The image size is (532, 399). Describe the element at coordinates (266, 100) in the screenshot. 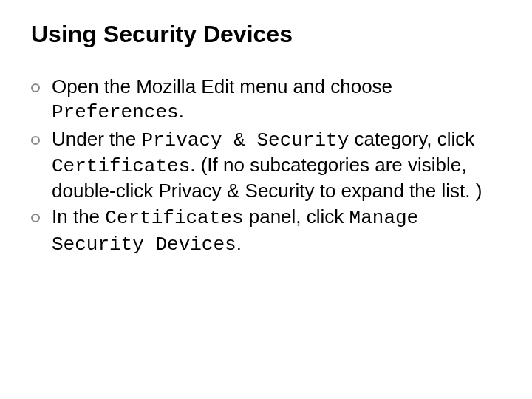

I see `list-item: Open the Mozilla Edit menu and choose Pr…` at that location.